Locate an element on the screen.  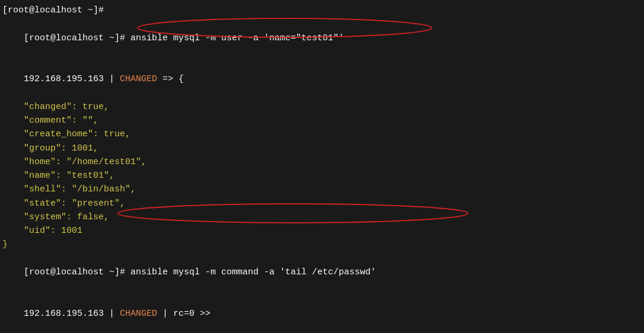
json-line-7: "shell": "/bin/bash", is located at coordinates (322, 190).